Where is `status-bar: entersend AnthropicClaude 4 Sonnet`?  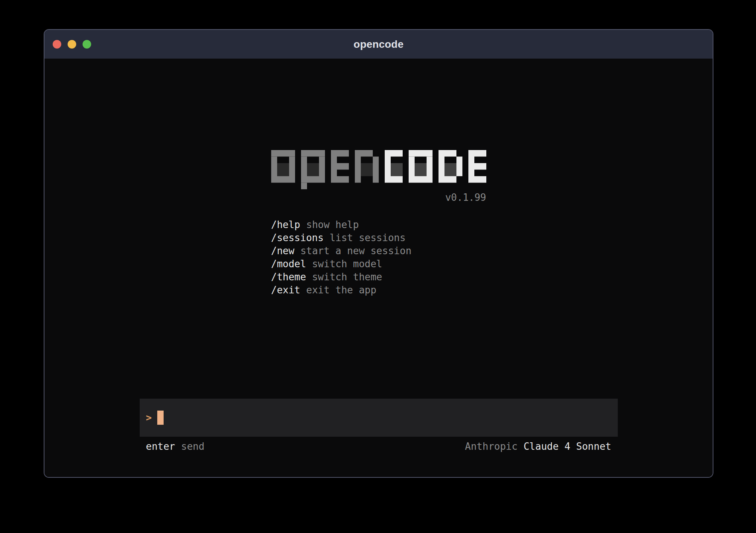
status-bar: entersend AnthropicClaude 4 Sonnet is located at coordinates (379, 446).